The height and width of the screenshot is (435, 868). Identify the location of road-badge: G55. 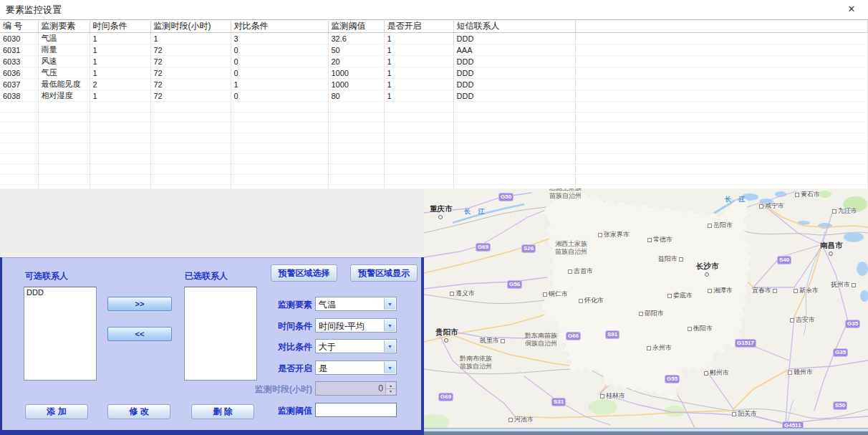
(672, 379).